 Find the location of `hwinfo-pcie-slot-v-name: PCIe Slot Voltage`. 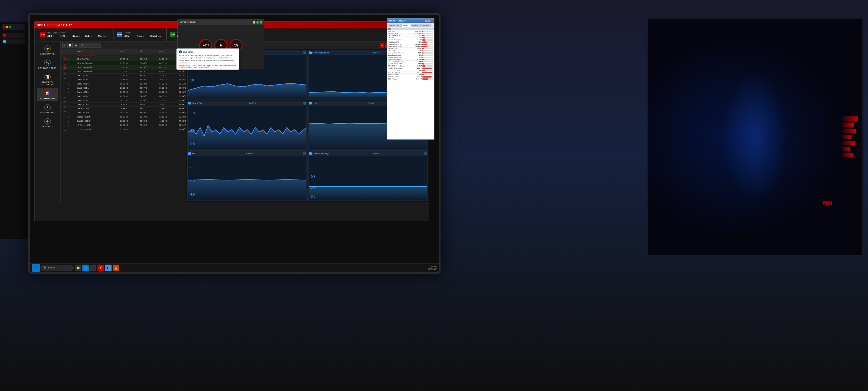

hwinfo-pcie-slot-v-name: PCIe Slot Voltage is located at coordinates (399, 72).